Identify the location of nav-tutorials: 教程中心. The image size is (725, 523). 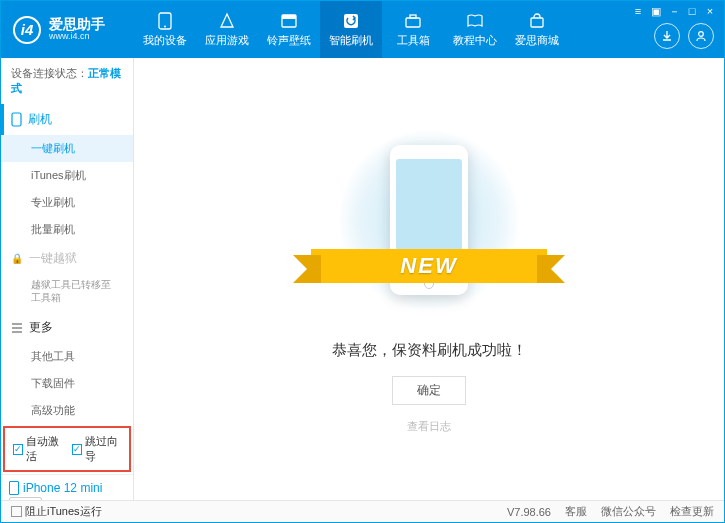
(475, 30).